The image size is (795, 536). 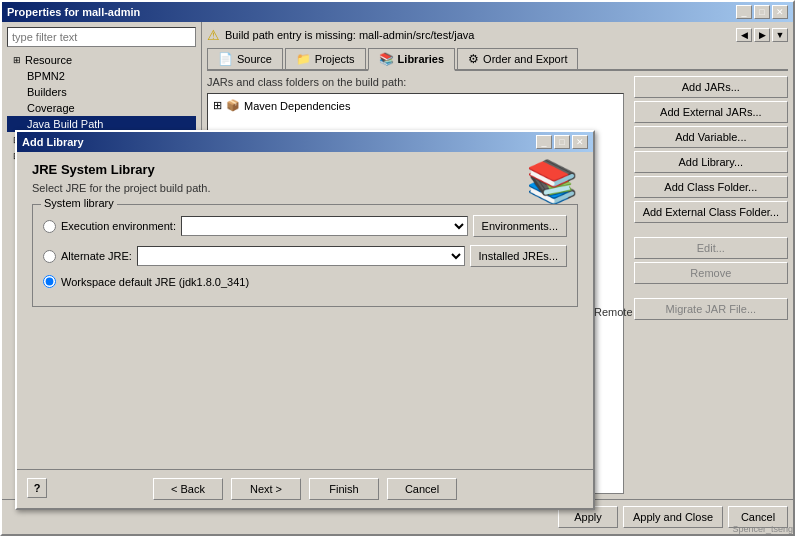 I want to click on dialog-cancel-button: Cancel, so click(x=422, y=489).